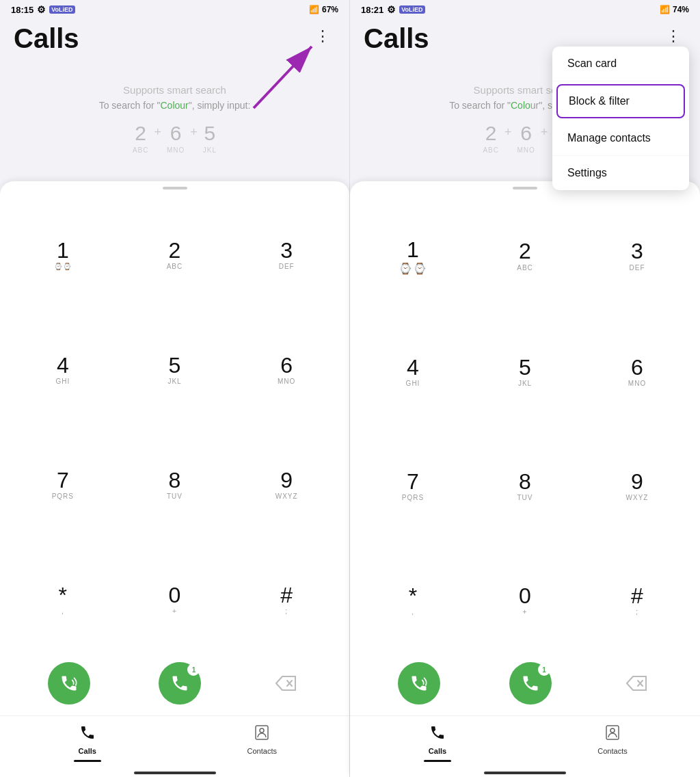  Describe the element at coordinates (175, 486) in the screenshot. I see `key-8-left: 8TUV` at that location.